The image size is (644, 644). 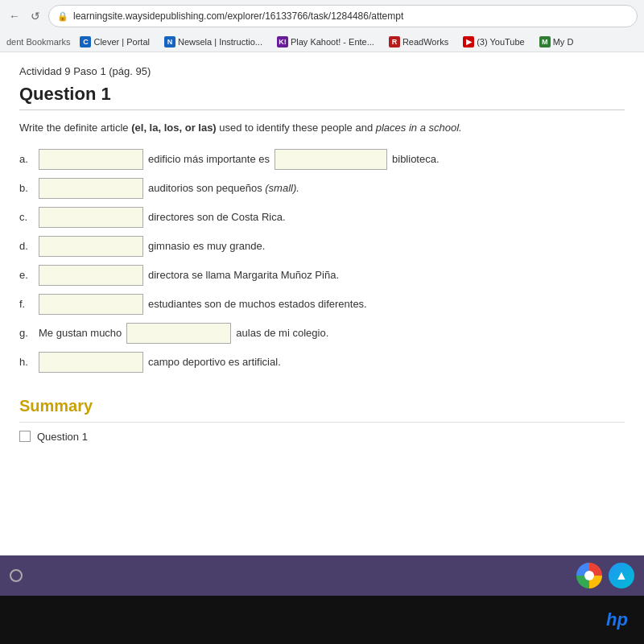 I want to click on table-row: b. auditorios son pequeños (small)., so click(x=322, y=188).